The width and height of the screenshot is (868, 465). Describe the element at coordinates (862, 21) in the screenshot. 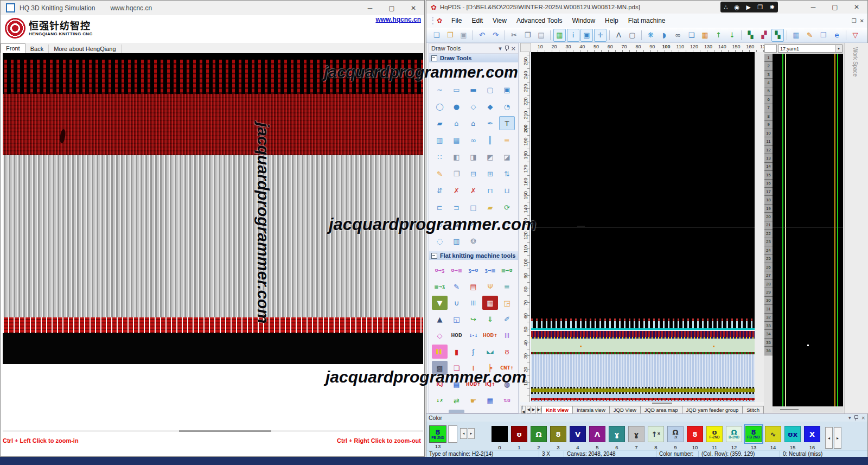

I see `mdi-close-button: ✕` at that location.